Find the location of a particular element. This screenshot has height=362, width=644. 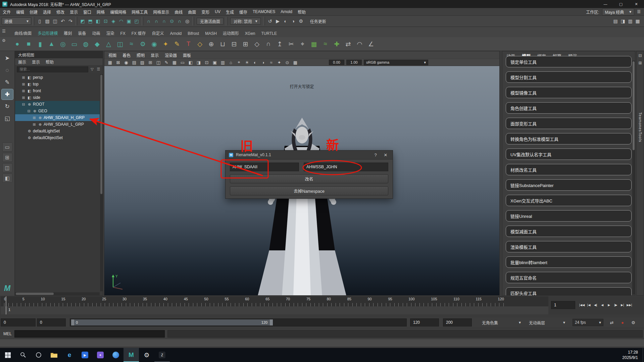

playback-start-field: 0 is located at coordinates (51, 322).